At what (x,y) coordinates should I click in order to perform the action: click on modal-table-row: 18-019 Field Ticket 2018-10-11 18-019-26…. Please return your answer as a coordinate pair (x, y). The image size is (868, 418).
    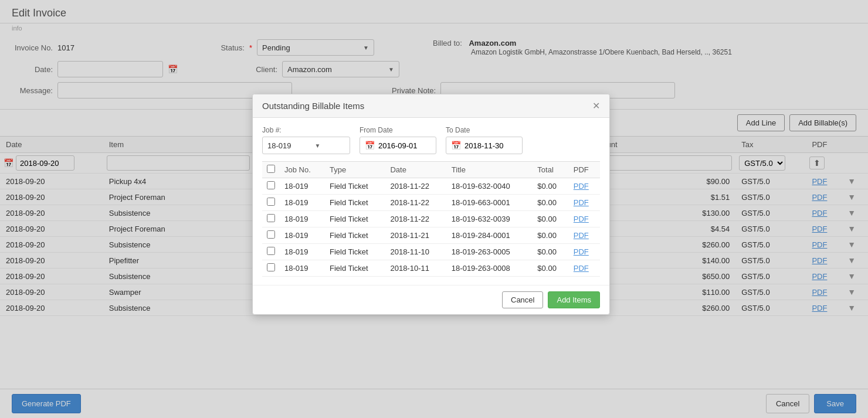
    Looking at the image, I should click on (431, 269).